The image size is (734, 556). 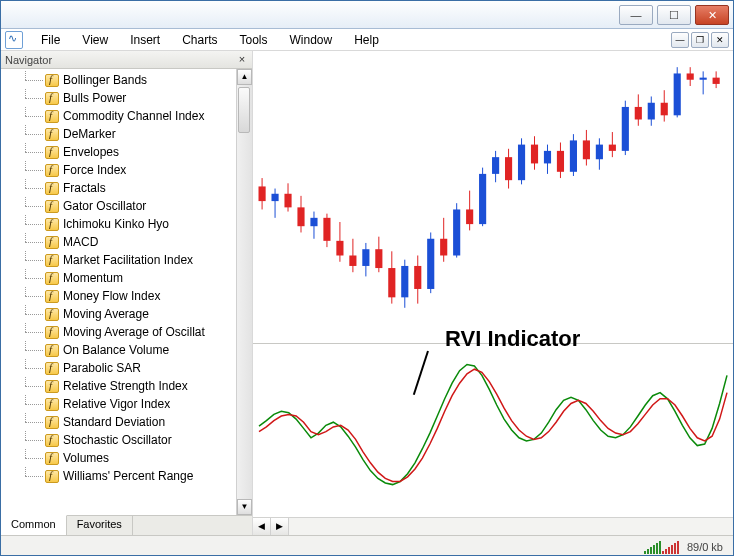 What do you see at coordinates (95, 40) in the screenshot?
I see `menu-view: View` at bounding box center [95, 40].